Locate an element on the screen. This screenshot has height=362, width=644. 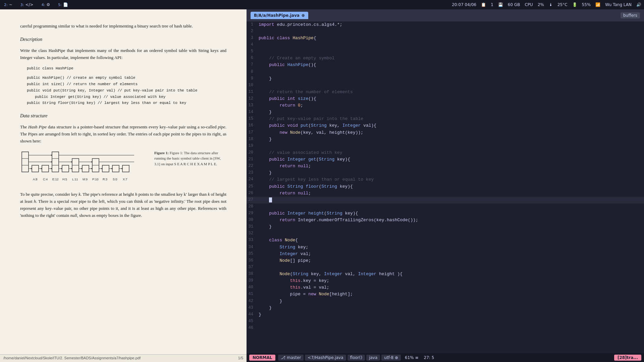
clipboard-icon: 📋 is located at coordinates (484, 5).